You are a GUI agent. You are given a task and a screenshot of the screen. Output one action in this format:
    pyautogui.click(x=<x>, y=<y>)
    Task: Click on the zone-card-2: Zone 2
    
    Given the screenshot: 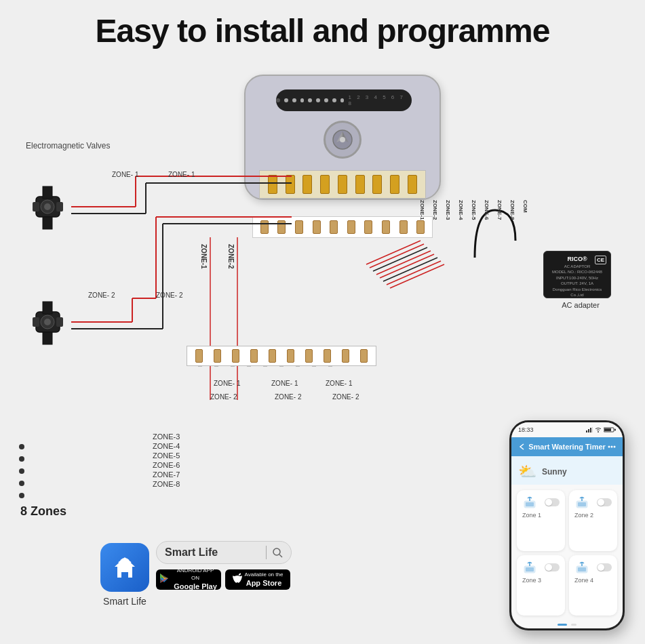 What is the action you would take?
    pyautogui.click(x=593, y=521)
    